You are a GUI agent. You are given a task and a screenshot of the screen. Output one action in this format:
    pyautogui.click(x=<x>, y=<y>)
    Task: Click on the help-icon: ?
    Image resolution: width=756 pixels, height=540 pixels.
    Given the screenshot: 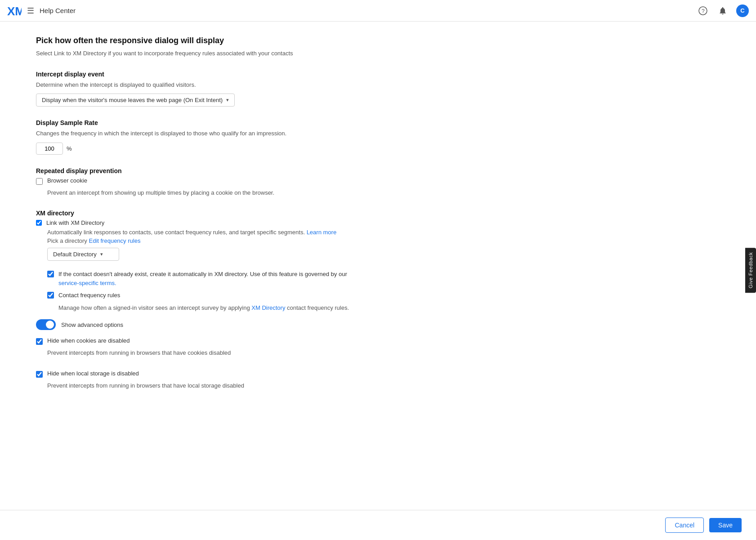 What is the action you would take?
    pyautogui.click(x=703, y=11)
    